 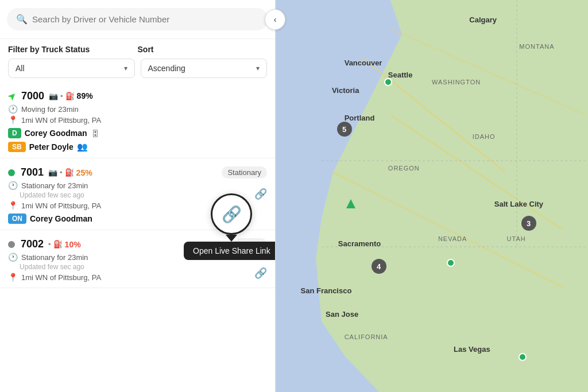 I want to click on truck-duration: Moving for 23min, so click(x=50, y=109).